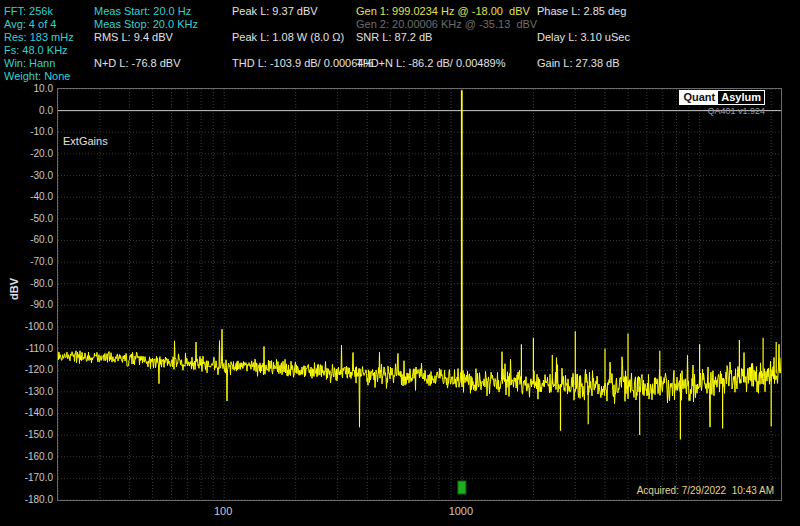  I want to click on acquired-timestamp: Acquired: 7/29/2022 10:43 AM, so click(706, 490).